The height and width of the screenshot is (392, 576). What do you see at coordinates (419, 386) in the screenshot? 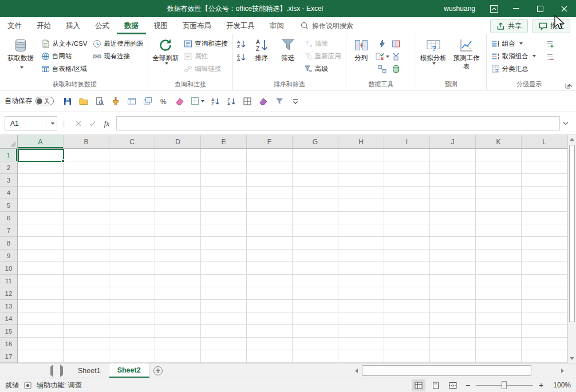
I see `normal-view-button` at bounding box center [419, 386].